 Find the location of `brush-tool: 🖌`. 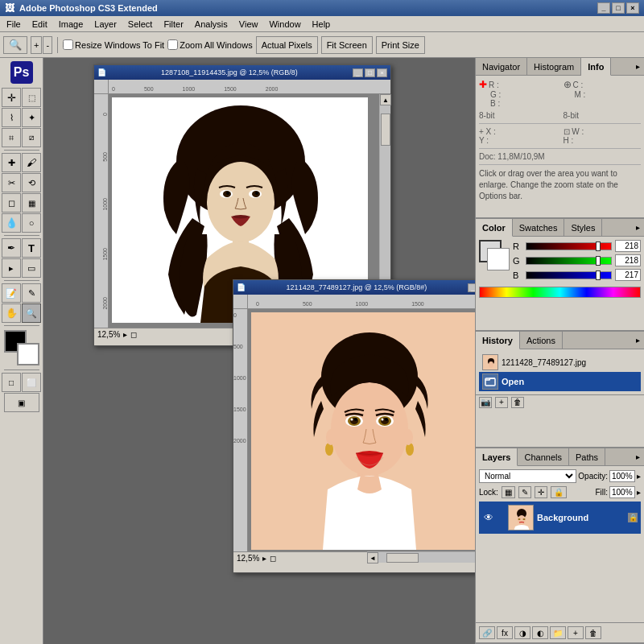

brush-tool: 🖌 is located at coordinates (31, 163).